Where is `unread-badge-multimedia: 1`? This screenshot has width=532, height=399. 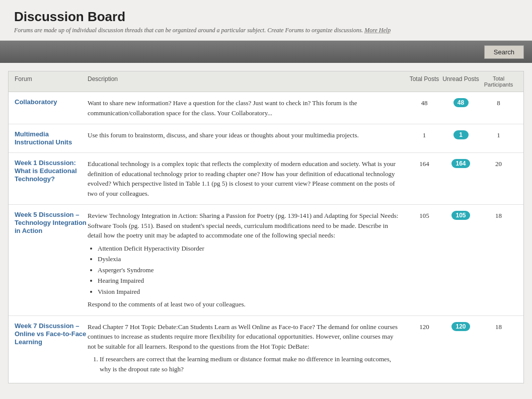 unread-badge-multimedia: 1 is located at coordinates (461, 135).